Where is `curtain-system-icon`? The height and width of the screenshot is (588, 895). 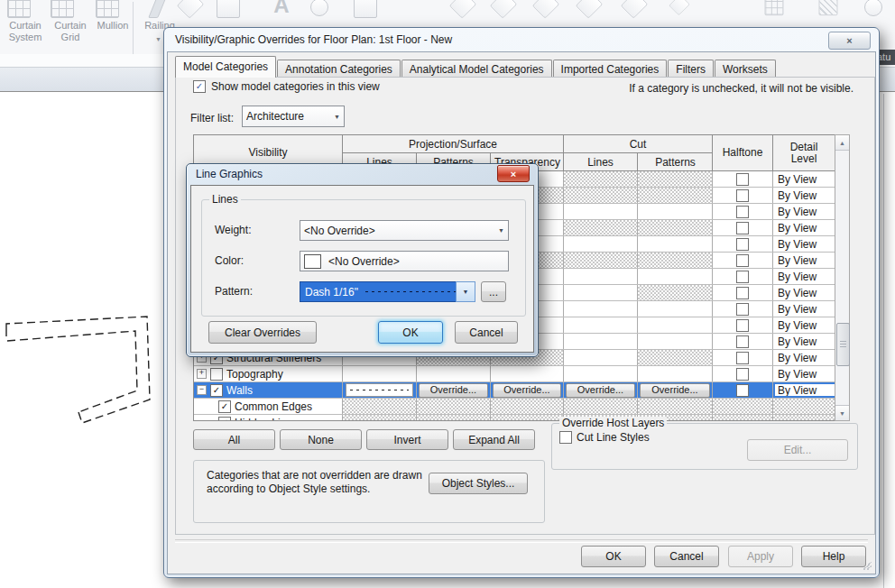
curtain-system-icon is located at coordinates (19, 9).